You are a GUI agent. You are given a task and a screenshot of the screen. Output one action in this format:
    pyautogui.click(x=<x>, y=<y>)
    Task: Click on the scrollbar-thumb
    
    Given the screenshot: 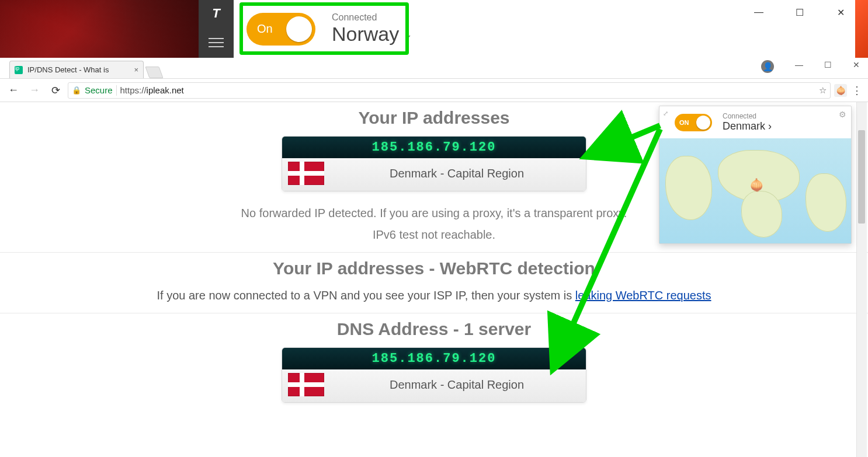 What is the action you would take?
    pyautogui.click(x=862, y=177)
    